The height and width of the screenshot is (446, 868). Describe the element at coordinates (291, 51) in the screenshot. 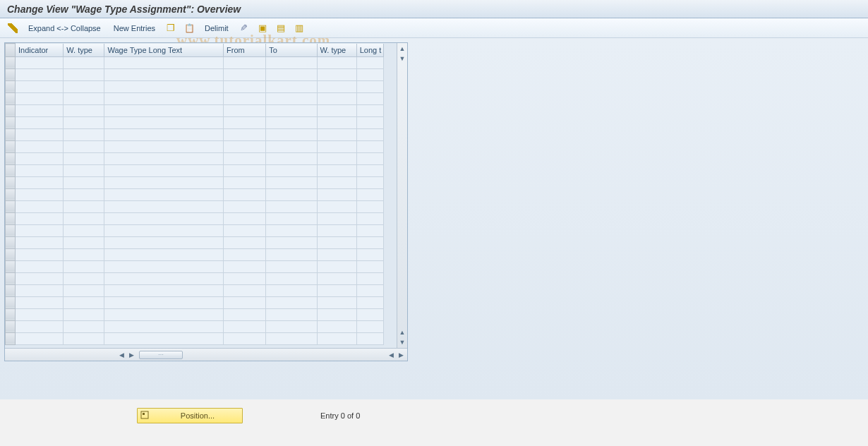

I see `column-header-to: To` at that location.